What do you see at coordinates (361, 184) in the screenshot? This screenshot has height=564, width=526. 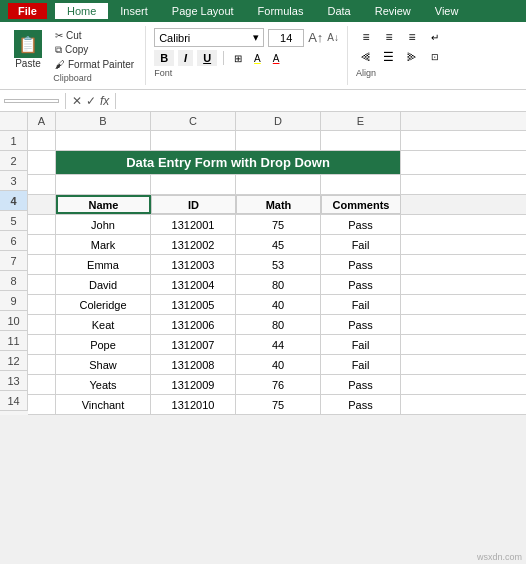 I see `cell-e3` at bounding box center [361, 184].